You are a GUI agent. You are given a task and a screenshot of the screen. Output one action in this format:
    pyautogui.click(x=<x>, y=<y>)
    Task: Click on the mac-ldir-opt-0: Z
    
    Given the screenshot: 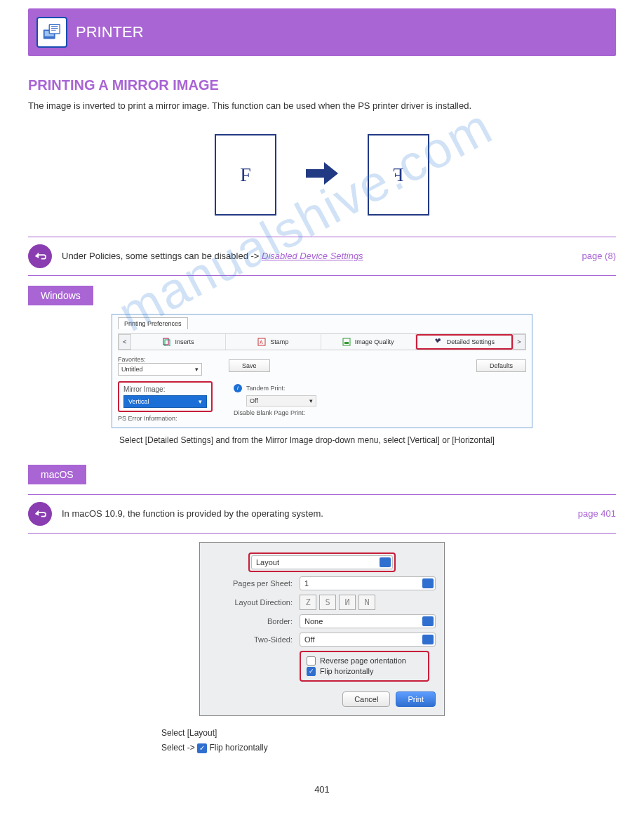 What is the action you would take?
    pyautogui.click(x=308, y=602)
    